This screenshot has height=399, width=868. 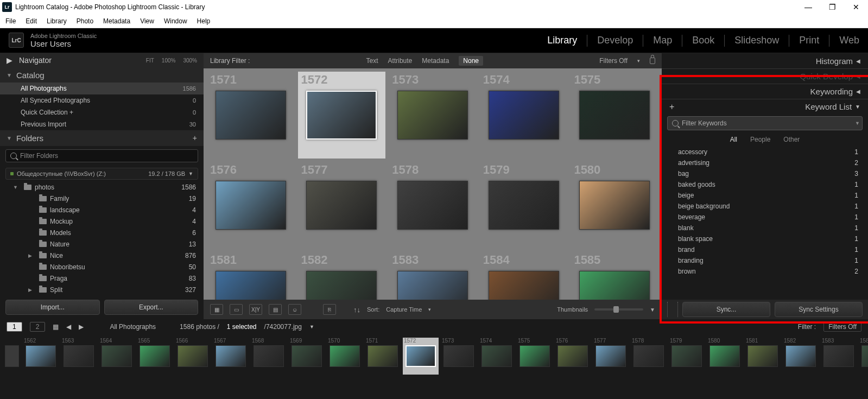 I want to click on filter-keywords-input: Filter Keywords ▼, so click(x=765, y=123).